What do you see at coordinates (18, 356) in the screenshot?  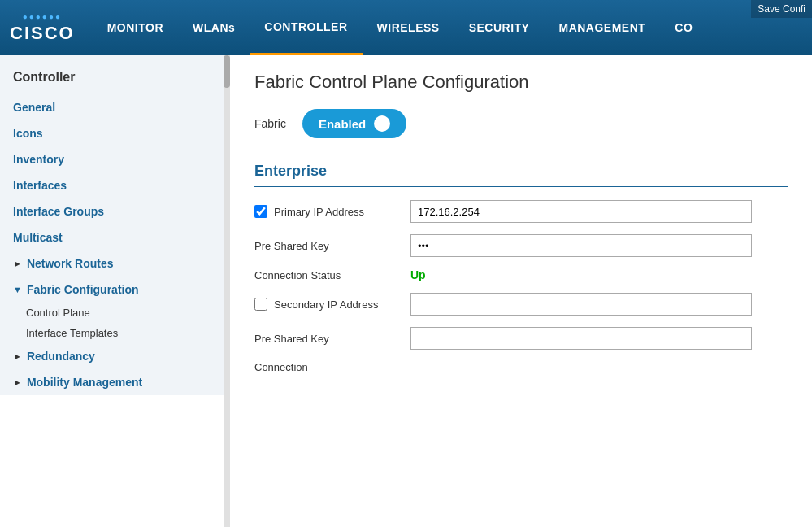 I see `redundancy-arrow: ►` at bounding box center [18, 356].